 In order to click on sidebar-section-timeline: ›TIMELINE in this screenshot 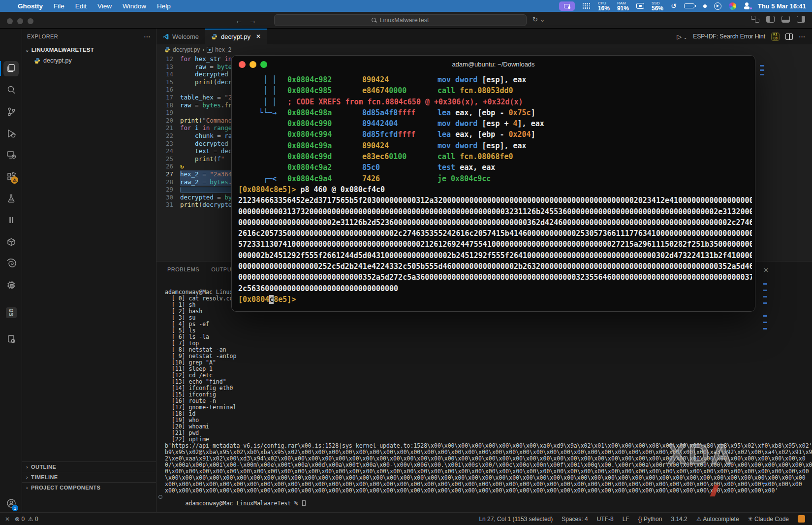, I will do `click(90, 477)`.